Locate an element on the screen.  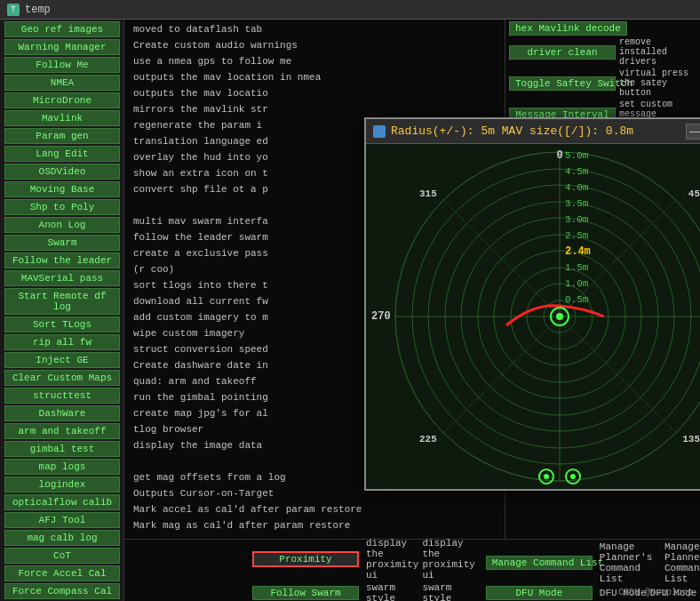
proximity-button: Proximity is located at coordinates (306, 559).